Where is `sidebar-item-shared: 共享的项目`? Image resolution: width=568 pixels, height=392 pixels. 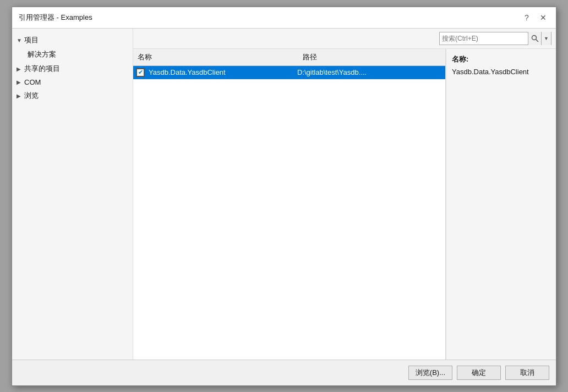
sidebar-item-shared: 共享的项目 is located at coordinates (73, 69).